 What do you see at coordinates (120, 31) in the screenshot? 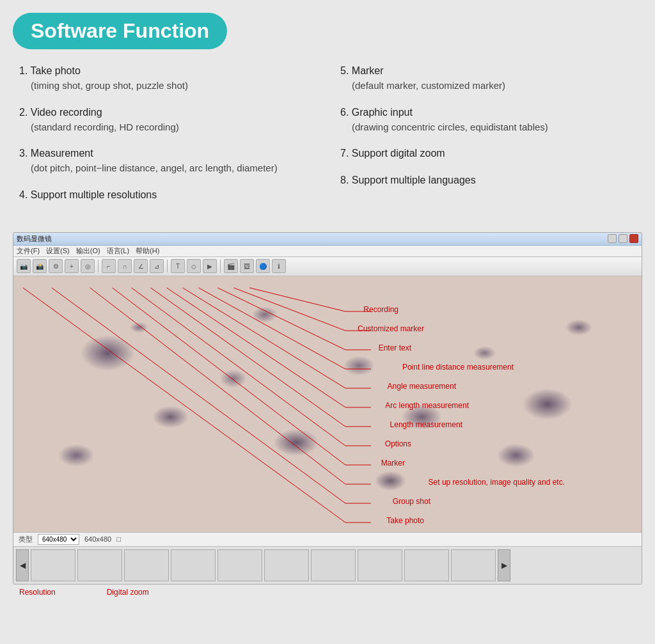
I see `software-function-badge: Software Function` at bounding box center [120, 31].